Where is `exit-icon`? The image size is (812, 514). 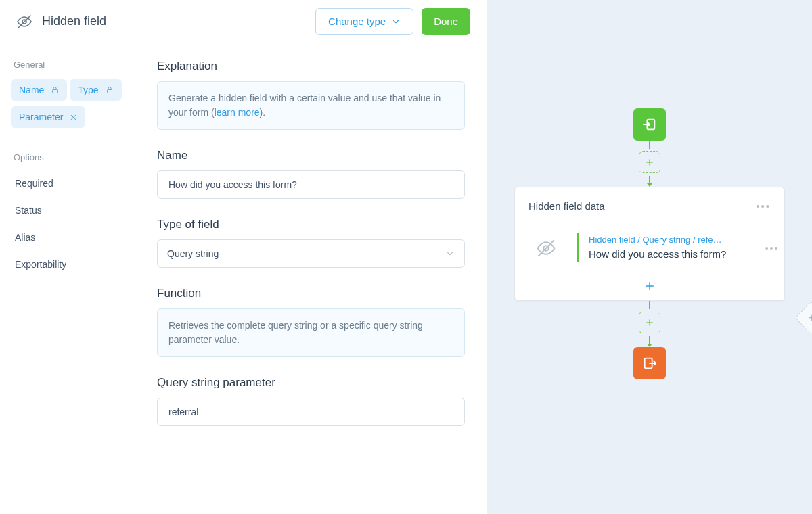
exit-icon is located at coordinates (650, 363).